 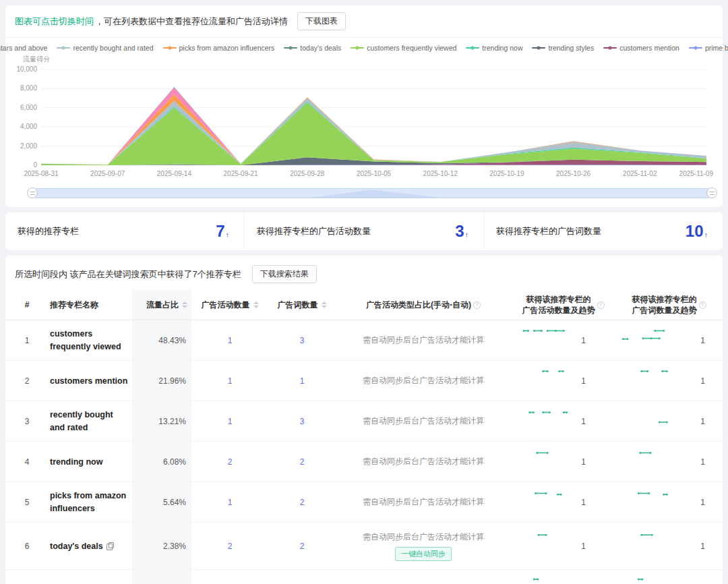 What do you see at coordinates (507, 174) in the screenshot?
I see `svg-text: 2025-10-19` at bounding box center [507, 174].